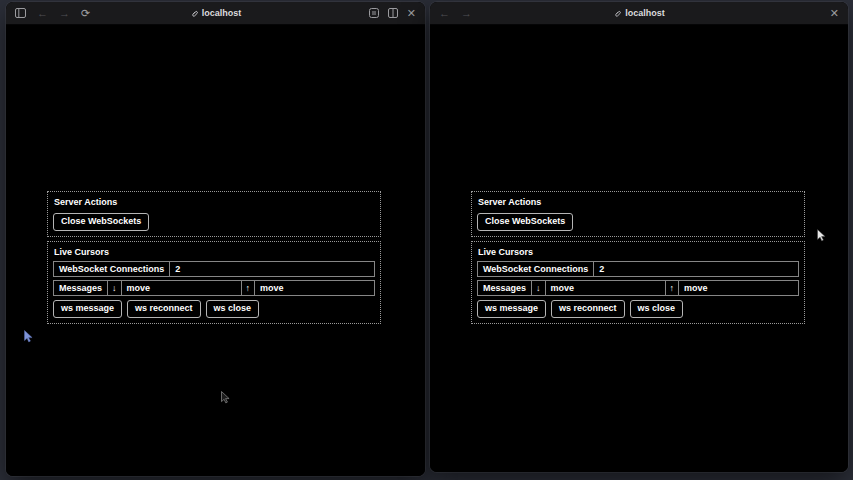 The width and height of the screenshot is (853, 480). Describe the element at coordinates (639, 14) in the screenshot. I see `titlebar: ← → localhost ✕` at that location.